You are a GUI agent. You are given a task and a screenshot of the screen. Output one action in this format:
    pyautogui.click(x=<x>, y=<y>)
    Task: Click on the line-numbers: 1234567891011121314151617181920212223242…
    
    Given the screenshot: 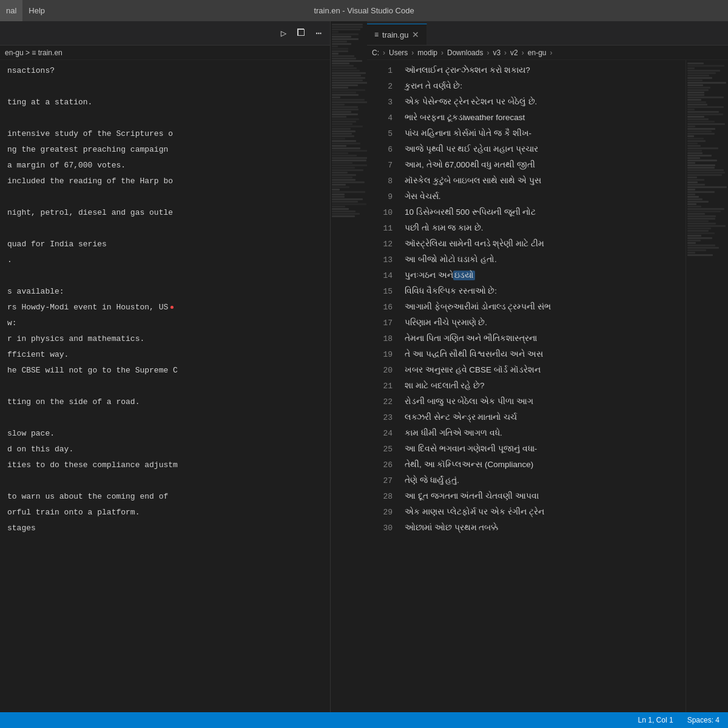 What is the action you would take?
    pyautogui.click(x=382, y=386)
    